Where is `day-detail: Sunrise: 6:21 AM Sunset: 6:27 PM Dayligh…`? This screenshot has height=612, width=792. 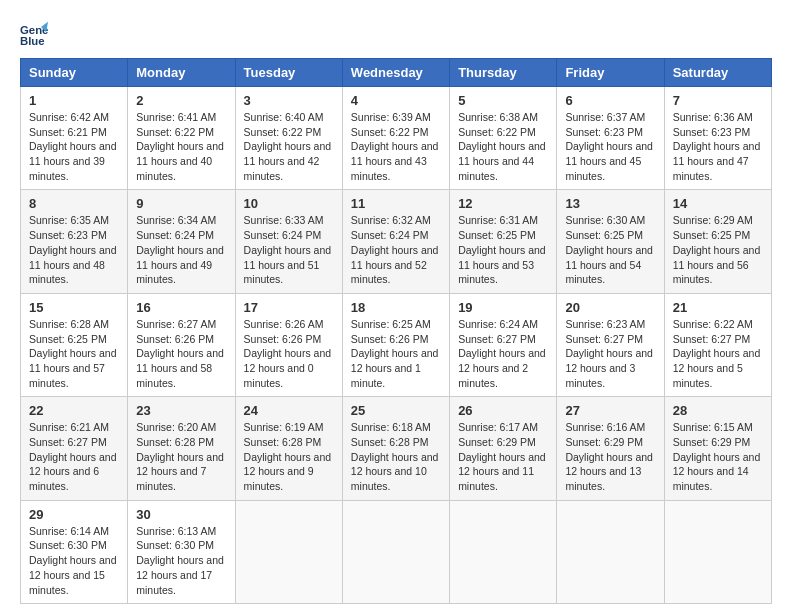 day-detail: Sunrise: 6:21 AM Sunset: 6:27 PM Dayligh… is located at coordinates (74, 456).